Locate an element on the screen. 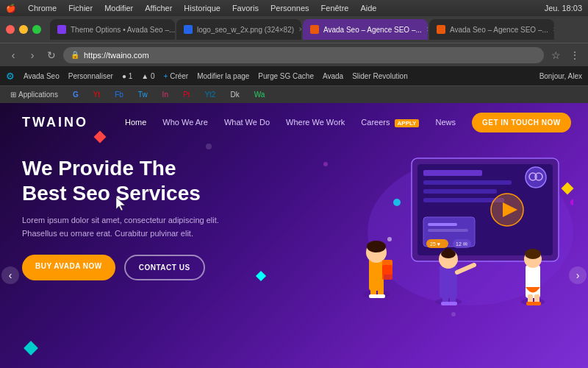 This screenshot has height=368, width=588. wp-logo: ⚙ is located at coordinates (10, 77).